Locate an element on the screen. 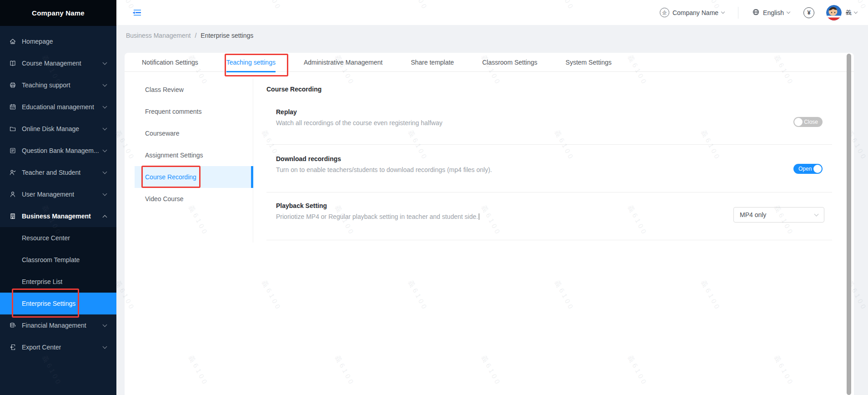 The width and height of the screenshot is (868, 395). sidebar-item-educational-management: Educational management is located at coordinates (58, 107).